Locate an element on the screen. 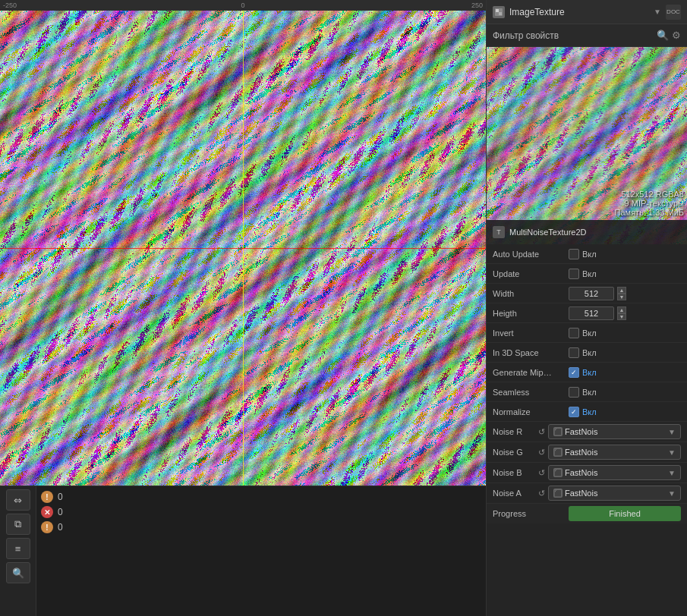  normalize-checkbox-label: Вкл is located at coordinates (589, 412).